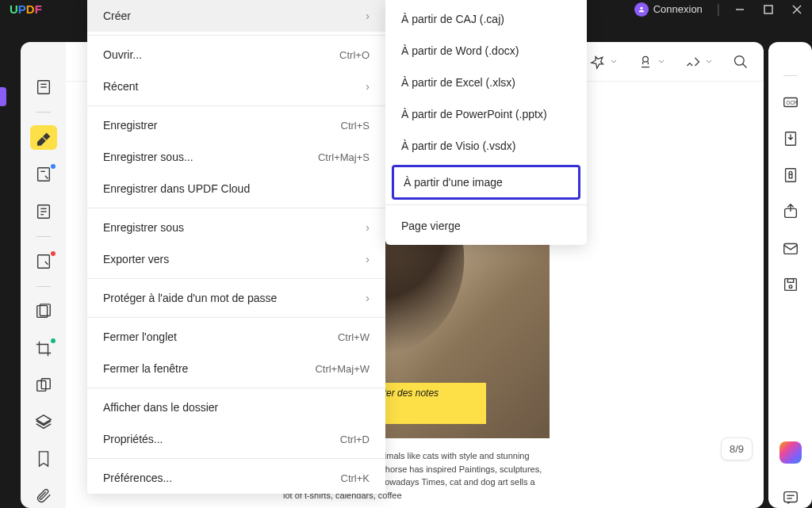 This screenshot has height=508, width=812. I want to click on menu-label: Afficher dans le dossier, so click(160, 407).